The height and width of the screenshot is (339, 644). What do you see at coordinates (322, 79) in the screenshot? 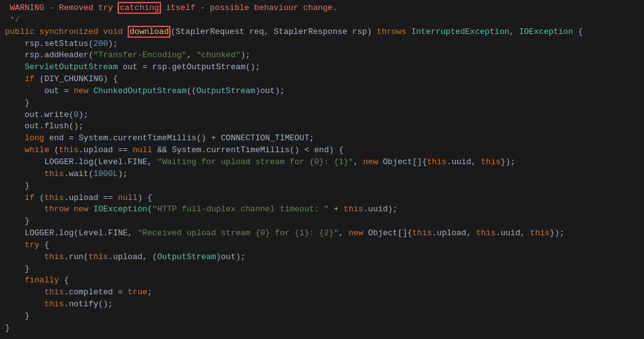
I see `line-7: if (DIY_CHUNKING) {` at bounding box center [322, 79].